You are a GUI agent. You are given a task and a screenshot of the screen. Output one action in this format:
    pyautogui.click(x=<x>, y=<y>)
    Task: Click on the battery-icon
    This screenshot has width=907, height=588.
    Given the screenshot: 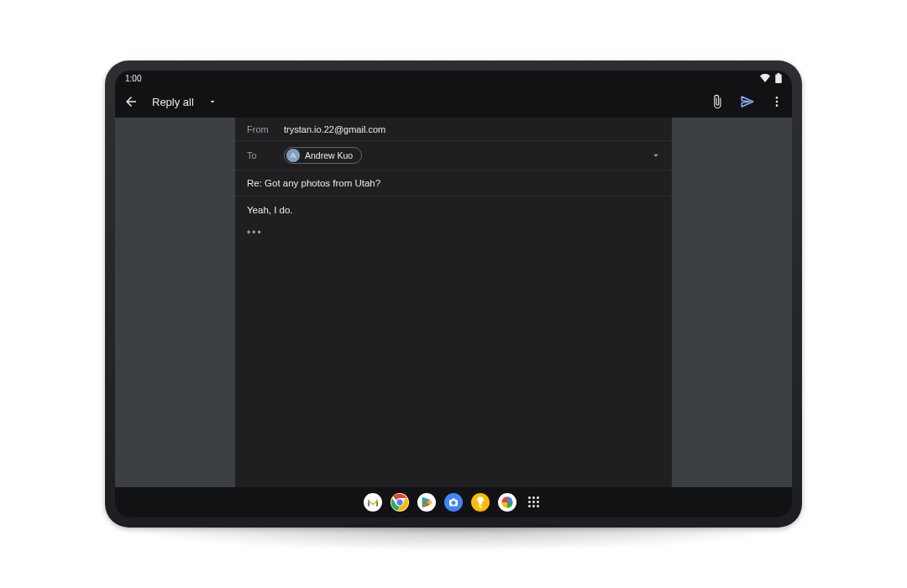 What is the action you would take?
    pyautogui.click(x=779, y=78)
    